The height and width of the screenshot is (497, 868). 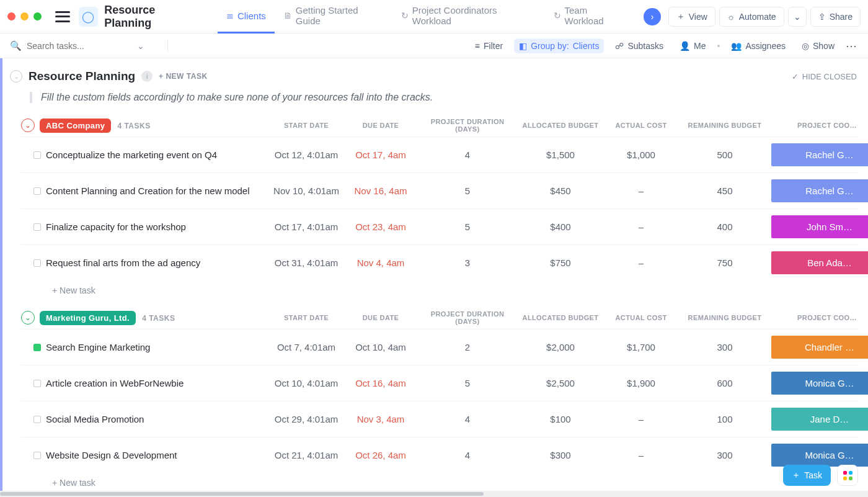 What do you see at coordinates (306, 347) in the screenshot?
I see `start-date-cell: Oct 7, 4:01am` at bounding box center [306, 347].